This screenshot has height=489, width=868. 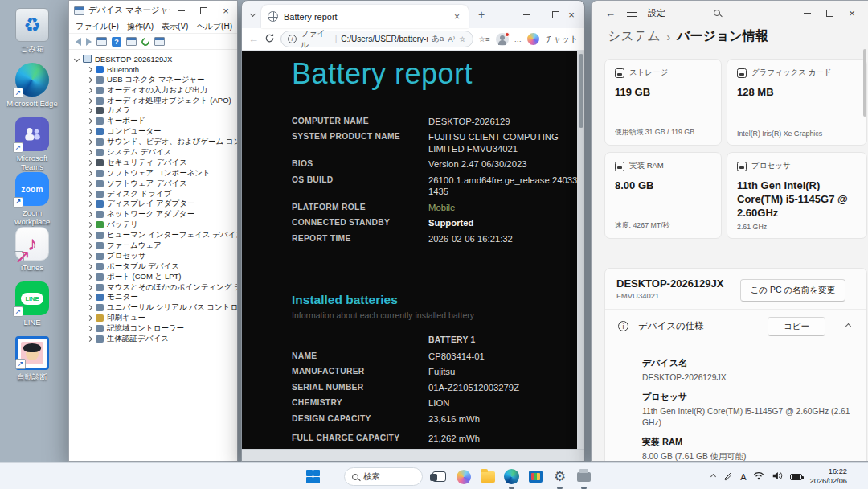 I want to click on search-icon, so click(x=717, y=13).